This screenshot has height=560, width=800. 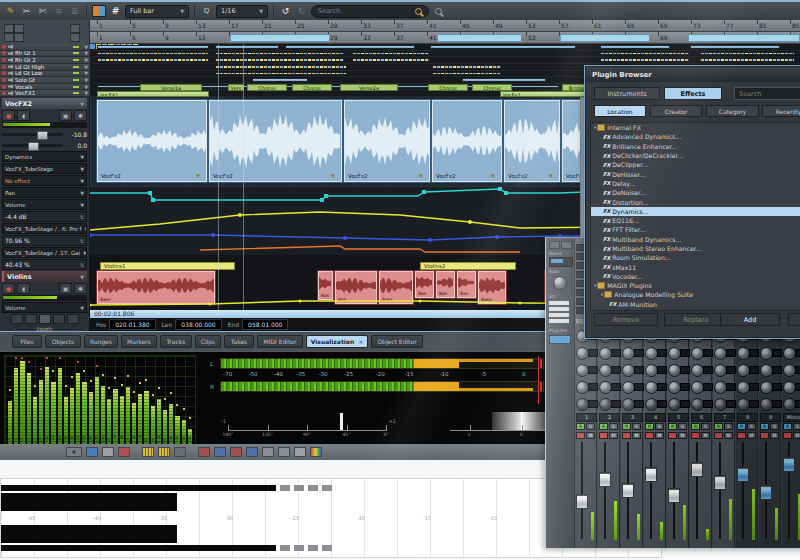 I want to click on gain-knob, so click(x=560, y=283).